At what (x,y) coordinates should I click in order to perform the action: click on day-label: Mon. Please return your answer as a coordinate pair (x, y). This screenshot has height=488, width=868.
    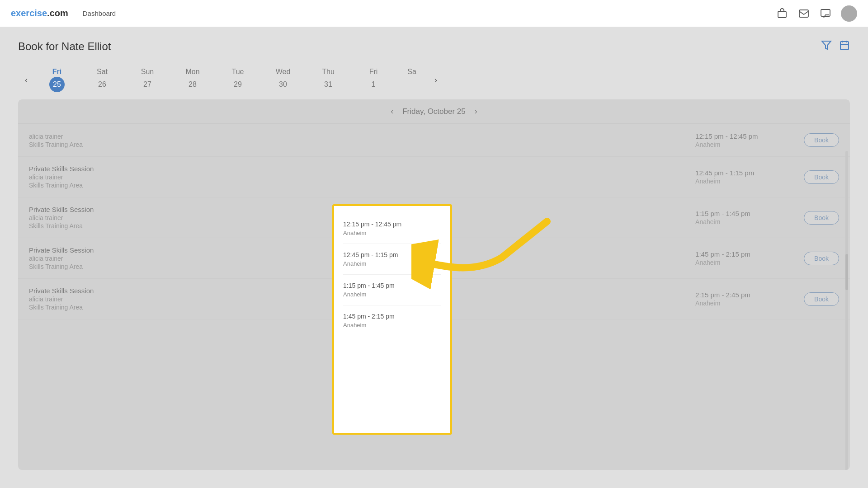
    Looking at the image, I should click on (193, 72).